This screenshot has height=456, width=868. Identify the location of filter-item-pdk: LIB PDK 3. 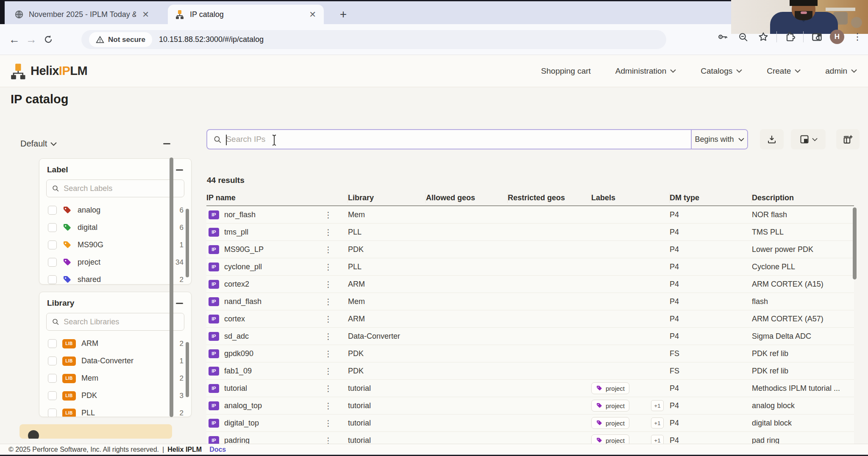
(115, 395).